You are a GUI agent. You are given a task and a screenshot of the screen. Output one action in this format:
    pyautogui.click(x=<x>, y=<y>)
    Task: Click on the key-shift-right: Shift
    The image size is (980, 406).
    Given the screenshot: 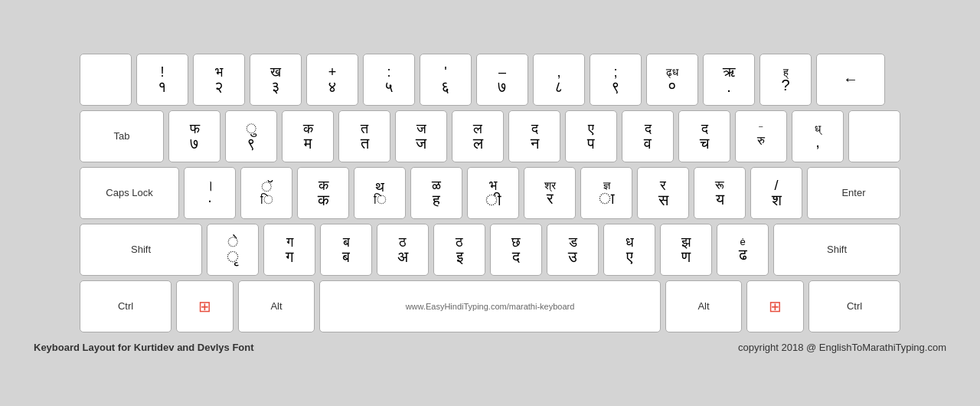 What is the action you would take?
    pyautogui.click(x=837, y=250)
    